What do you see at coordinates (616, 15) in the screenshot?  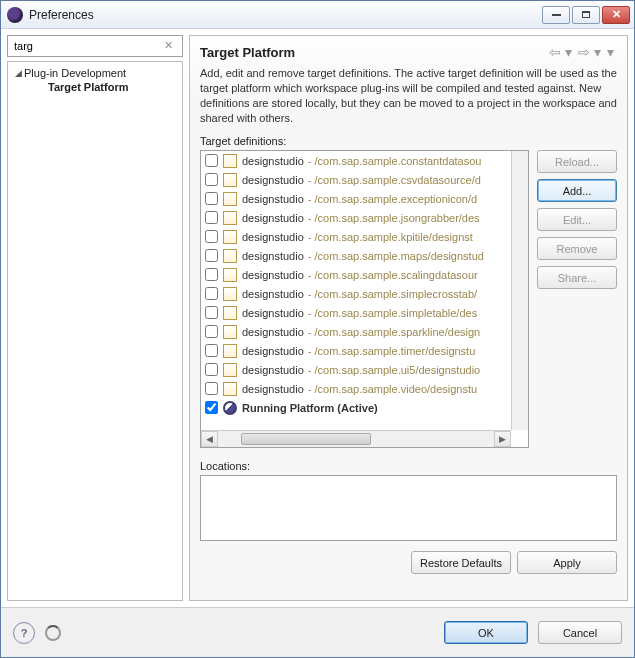 I see `close-button: ✕` at bounding box center [616, 15].